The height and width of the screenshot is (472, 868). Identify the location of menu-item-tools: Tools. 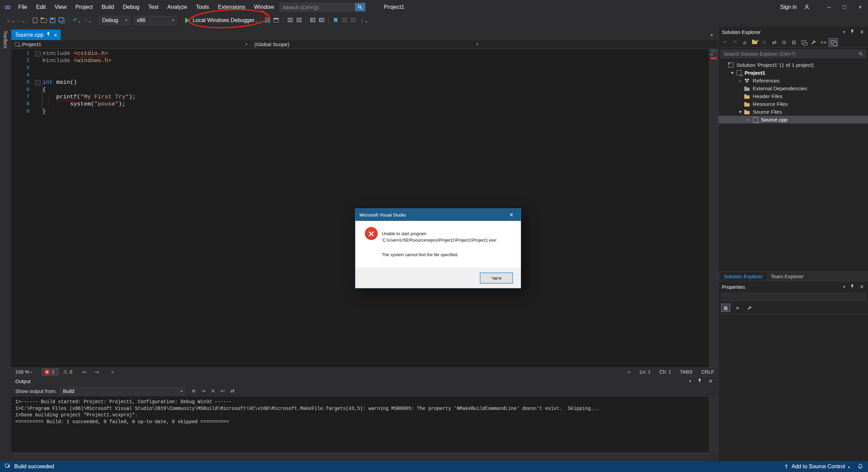
(203, 7).